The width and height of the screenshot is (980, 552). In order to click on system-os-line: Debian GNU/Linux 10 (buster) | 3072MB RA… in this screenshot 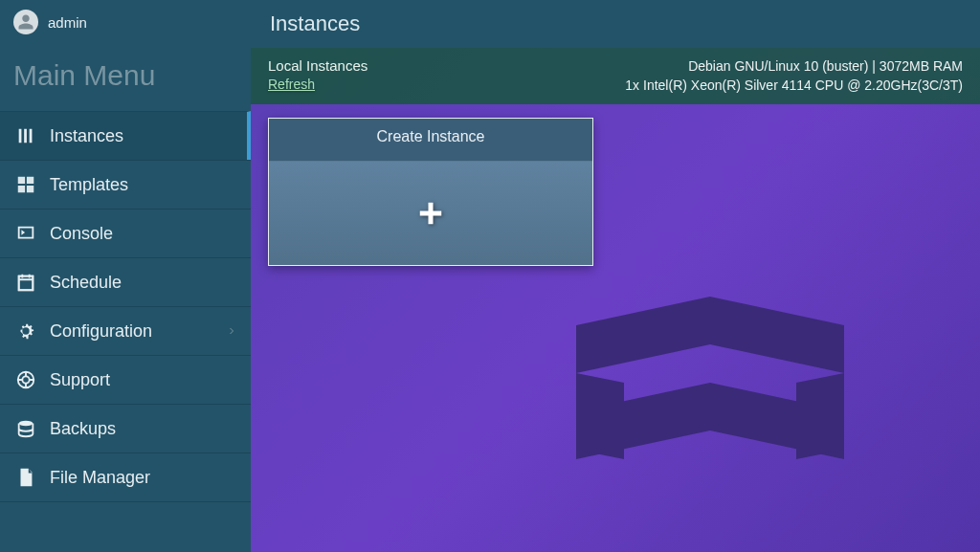, I will do `click(794, 67)`.